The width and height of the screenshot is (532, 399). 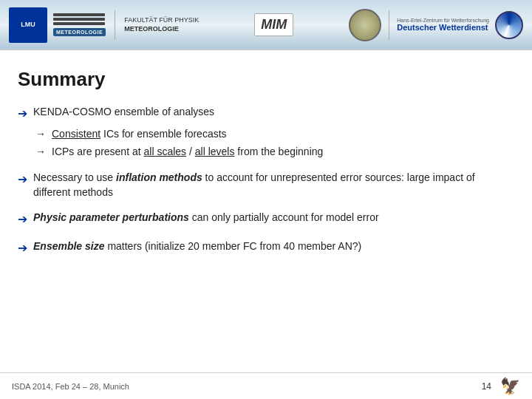 What do you see at coordinates (443, 21) in the screenshot?
I see `dwd-subtitle: Hans-Ertel-Zentrum für Wetterforschung` at bounding box center [443, 21].